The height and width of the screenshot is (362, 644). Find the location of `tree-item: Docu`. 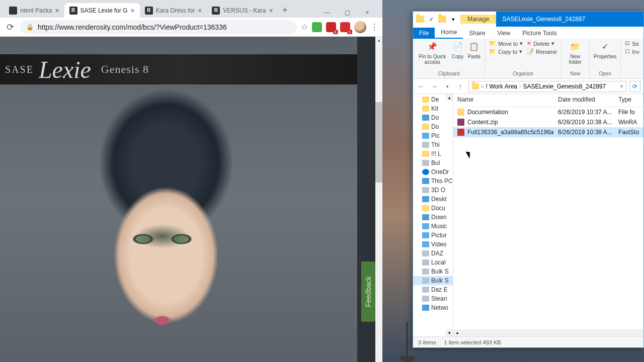

tree-item: Docu is located at coordinates (433, 208).